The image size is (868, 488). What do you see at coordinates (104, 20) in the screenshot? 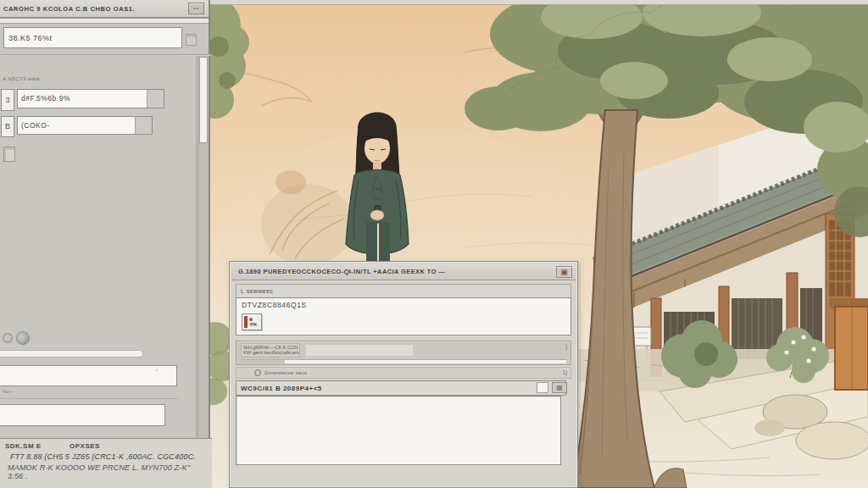
I see `toolbar-strip` at bounding box center [104, 20].